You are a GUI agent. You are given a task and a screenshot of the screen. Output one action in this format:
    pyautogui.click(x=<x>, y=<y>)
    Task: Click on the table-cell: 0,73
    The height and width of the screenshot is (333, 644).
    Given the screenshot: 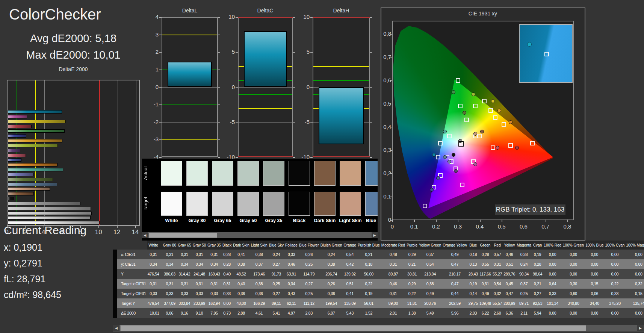 What is the action you would take?
    pyautogui.click(x=227, y=313)
    